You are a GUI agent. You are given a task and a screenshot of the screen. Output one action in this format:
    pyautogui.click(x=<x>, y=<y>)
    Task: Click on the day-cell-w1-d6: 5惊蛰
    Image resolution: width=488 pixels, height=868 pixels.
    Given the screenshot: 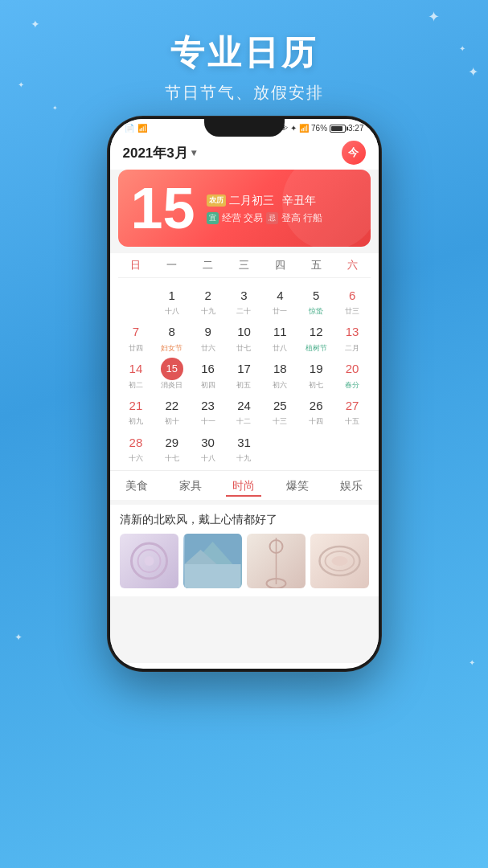 What is the action you would take?
    pyautogui.click(x=317, y=300)
    